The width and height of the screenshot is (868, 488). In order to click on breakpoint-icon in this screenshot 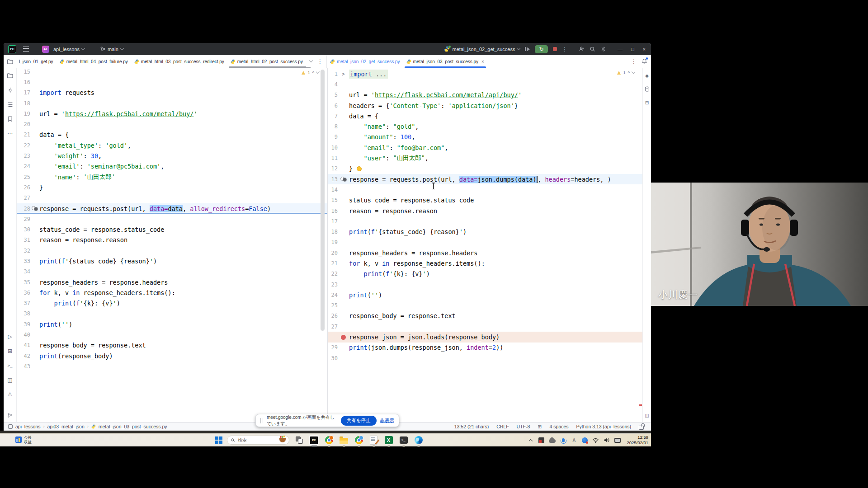, I will do `click(344, 337)`.